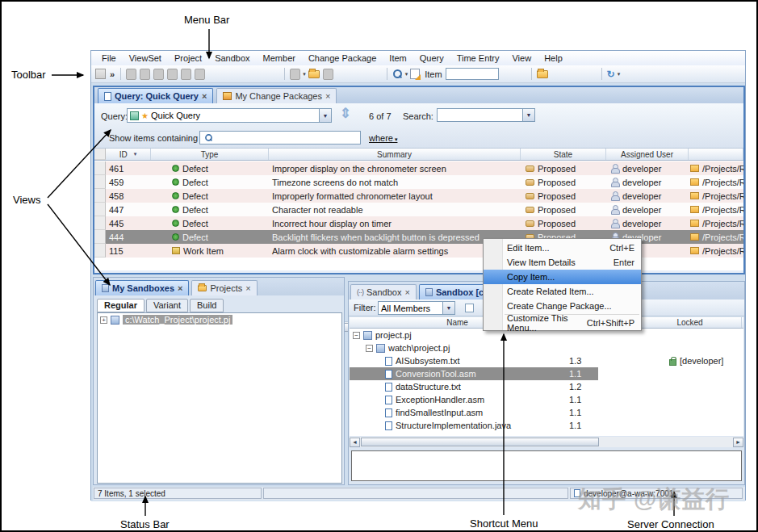 This screenshot has width=758, height=532. I want to click on tree-row-file: StructureImplementation.java 1.1, so click(547, 425).